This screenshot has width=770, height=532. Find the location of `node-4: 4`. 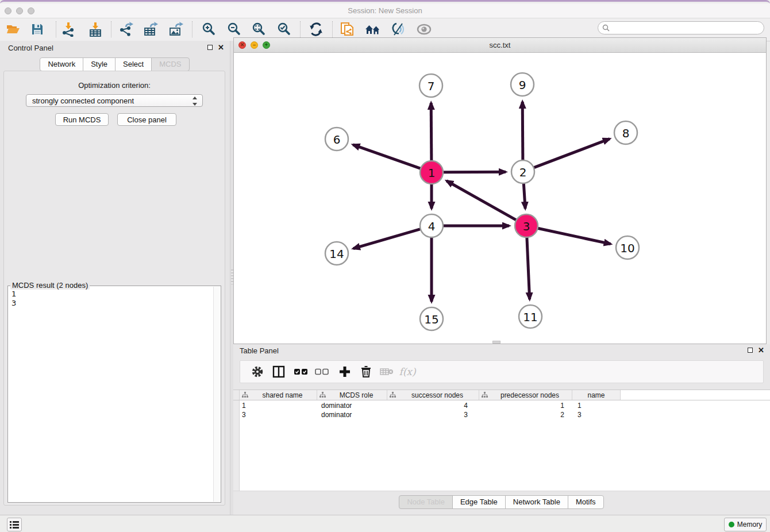

node-4: 4 is located at coordinates (432, 226).